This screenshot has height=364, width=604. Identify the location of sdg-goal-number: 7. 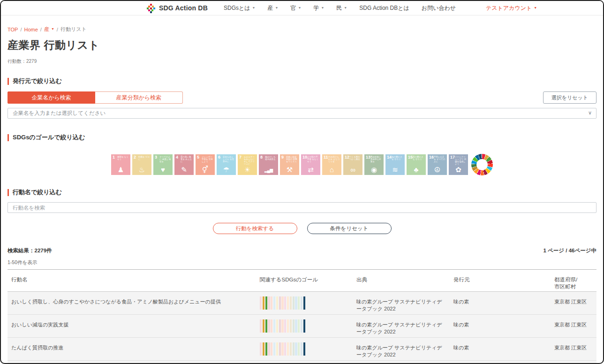
(240, 158).